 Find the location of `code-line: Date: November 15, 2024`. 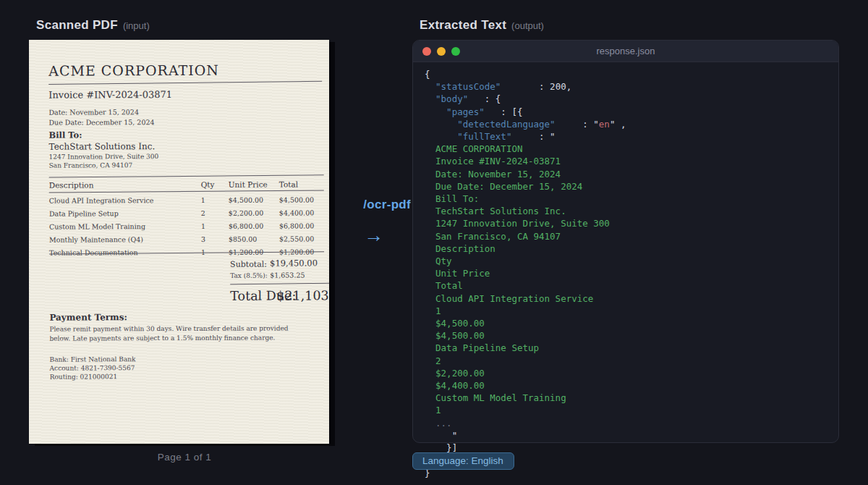

code-line: Date: November 15, 2024 is located at coordinates (525, 174).